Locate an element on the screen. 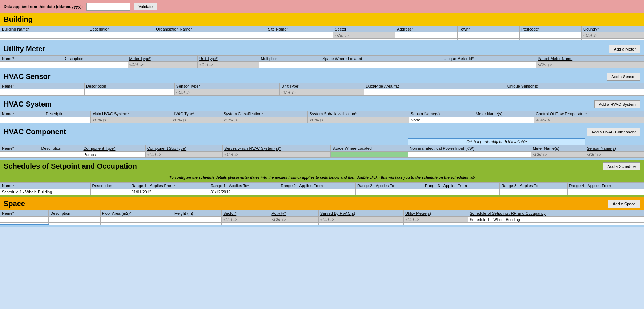 This screenshot has height=309, width=644. comp-col-6: Nominal Electrical Power Input (KW) is located at coordinates (470, 148).